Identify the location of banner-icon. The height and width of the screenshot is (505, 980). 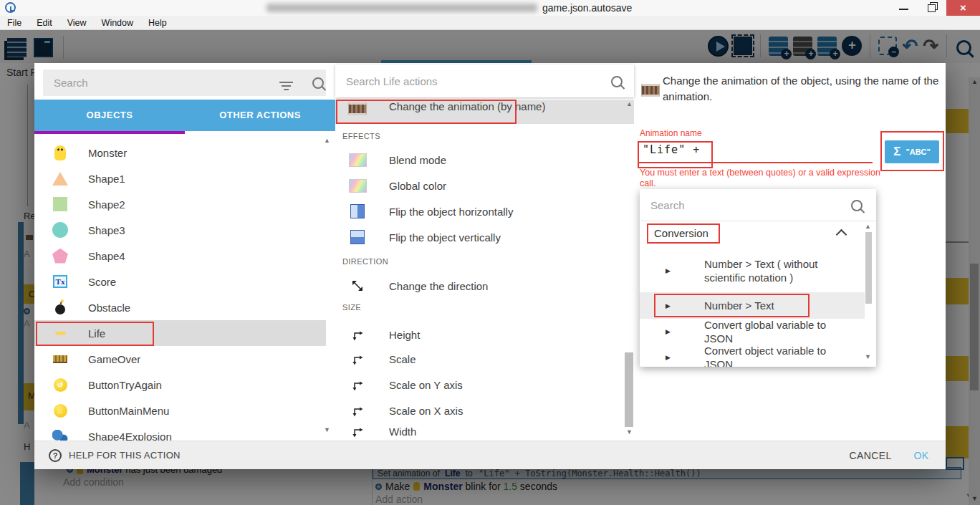
(60, 359).